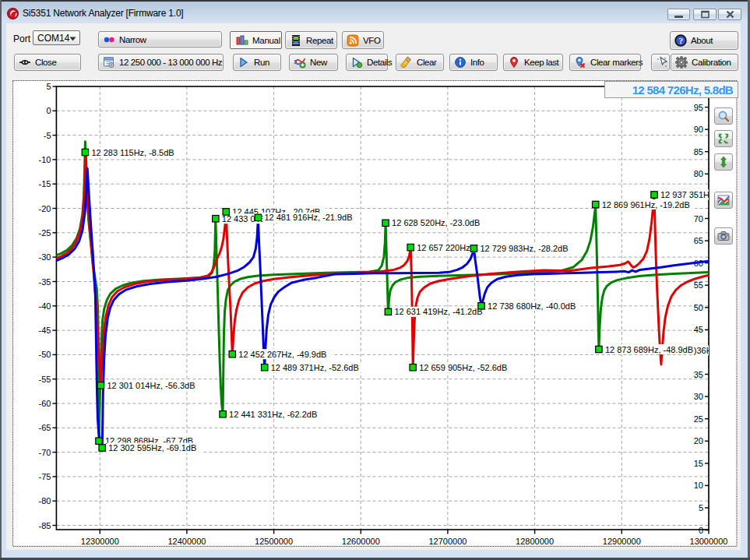 This screenshot has width=750, height=560. Describe the element at coordinates (438, 312) in the screenshot. I see `svg-text: 12 631 419Hz, -41.2dB` at that location.